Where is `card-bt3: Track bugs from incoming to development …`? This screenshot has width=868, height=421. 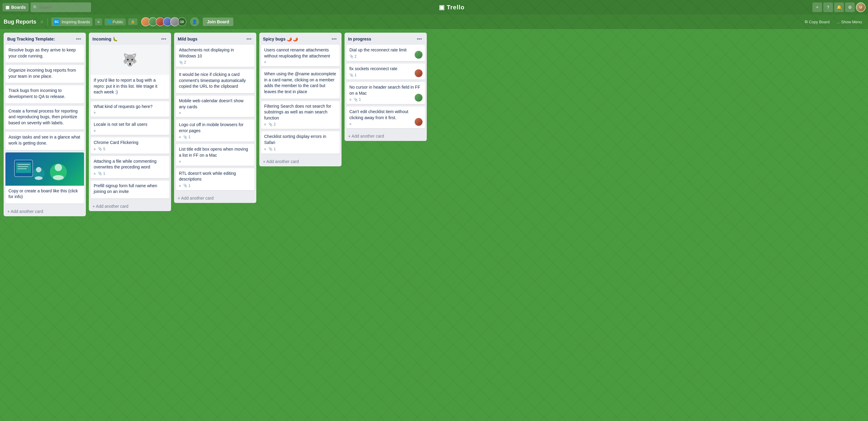
card-bt3: Track bugs from incoming to development … is located at coordinates (44, 94).